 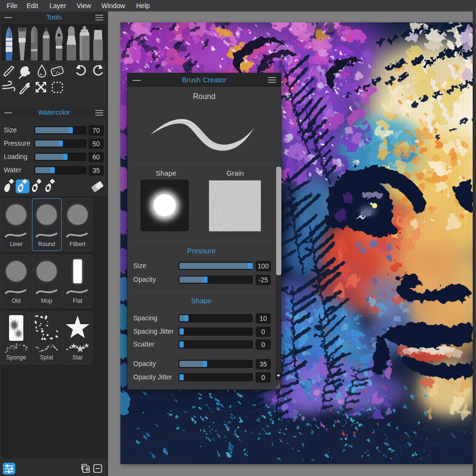 I want to click on svg-text: Filbert, so click(x=78, y=244).